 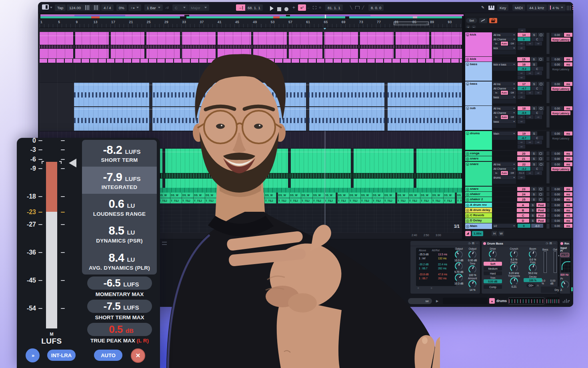 What do you see at coordinates (252, 16) in the screenshot?
I see `arrangement-overview` at bounding box center [252, 16].